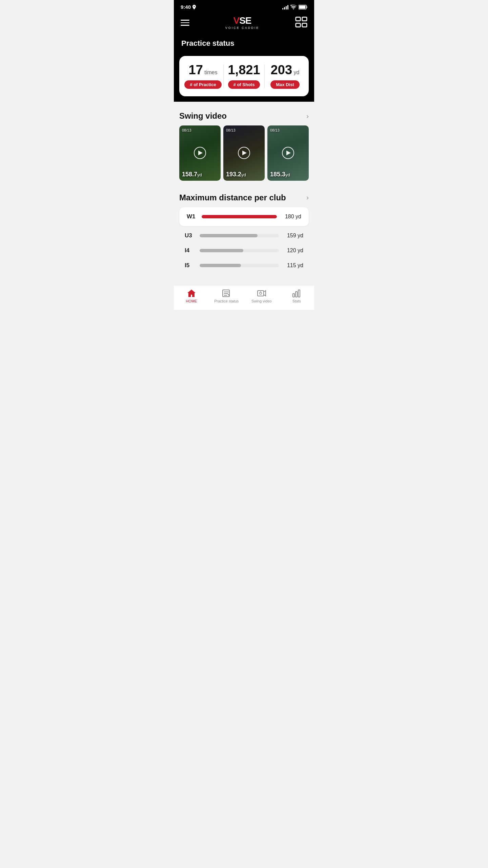 The height and width of the screenshot is (868, 488). I want to click on video-icon, so click(262, 293).